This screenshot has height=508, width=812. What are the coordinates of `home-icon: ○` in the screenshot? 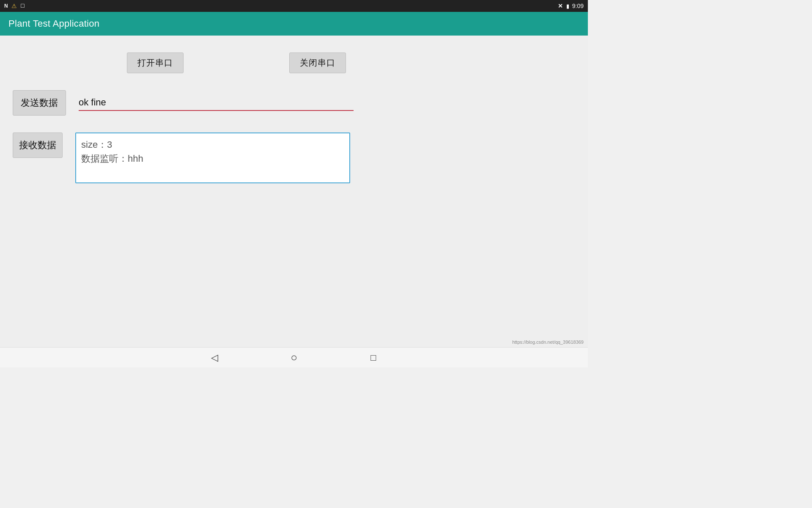 It's located at (294, 357).